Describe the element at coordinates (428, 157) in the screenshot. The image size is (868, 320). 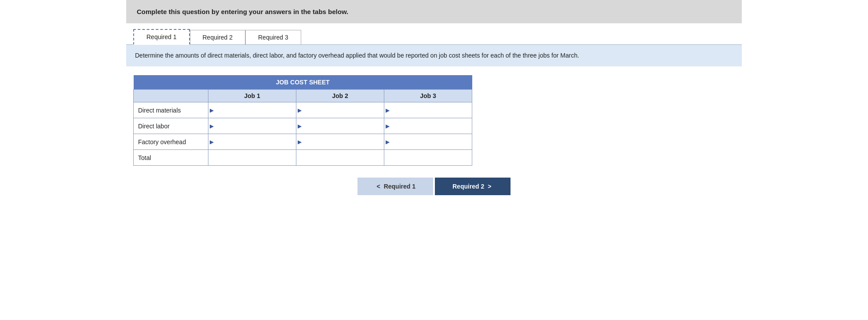
I see `total-job3-input` at that location.